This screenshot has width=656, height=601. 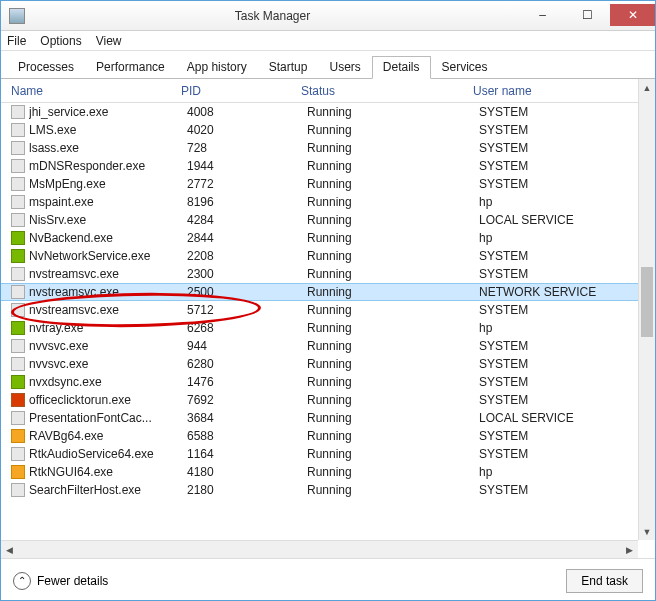 I want to click on app-icon, so click(x=17, y=16).